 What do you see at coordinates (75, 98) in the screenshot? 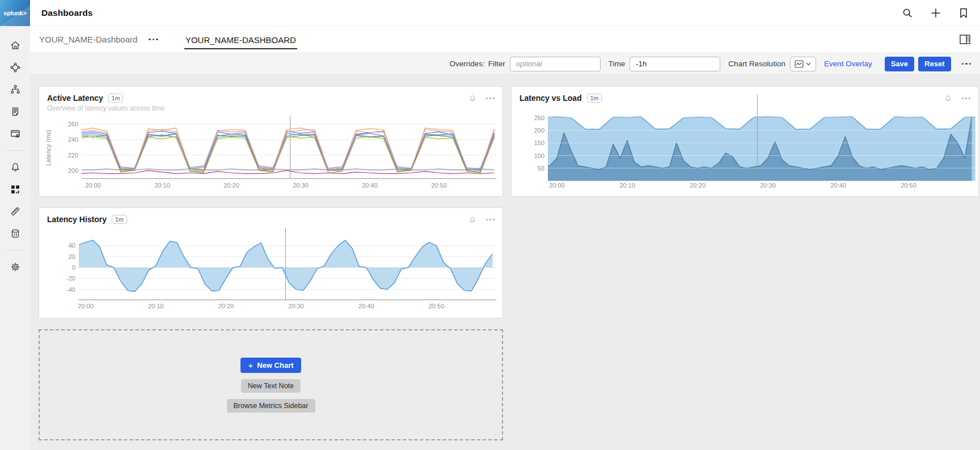
I see `chart-title: Active Latency` at bounding box center [75, 98].